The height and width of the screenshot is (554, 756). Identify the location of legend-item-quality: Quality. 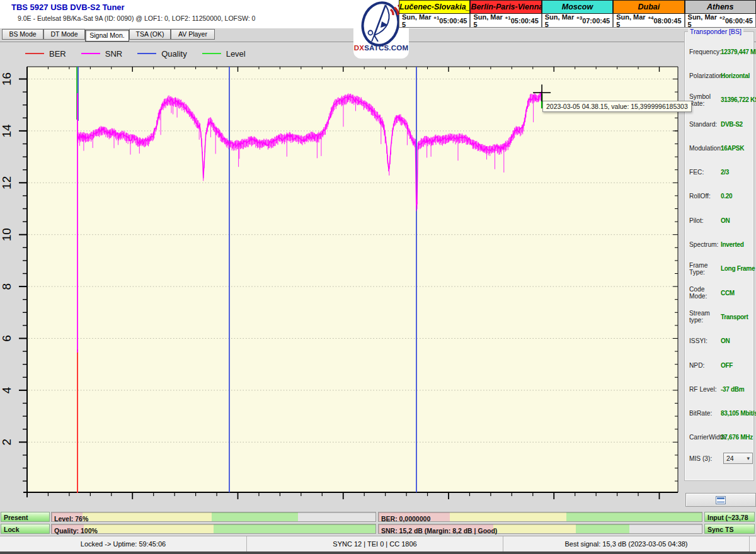
(162, 54).